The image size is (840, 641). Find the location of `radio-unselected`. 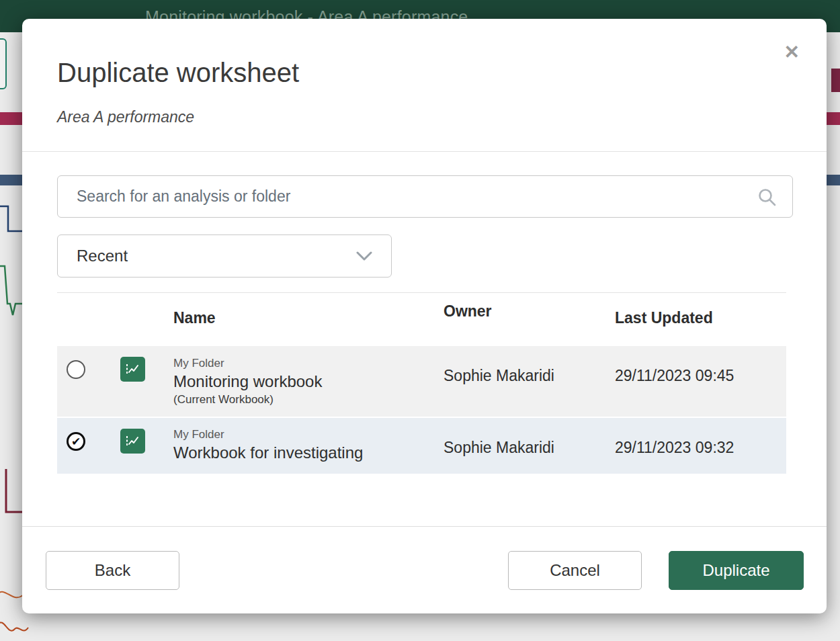

radio-unselected is located at coordinates (76, 370).